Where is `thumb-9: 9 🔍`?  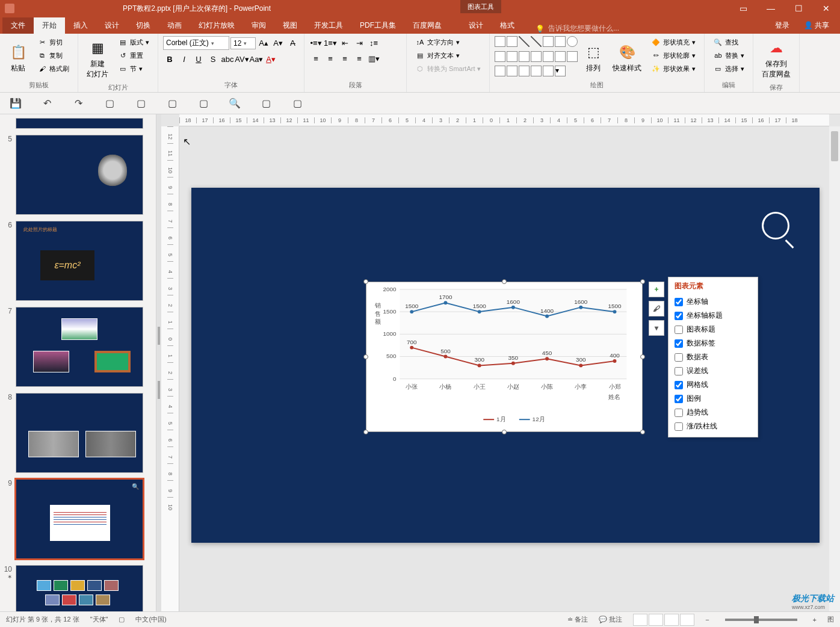
thumb-9: 9 🔍 is located at coordinates (78, 519).